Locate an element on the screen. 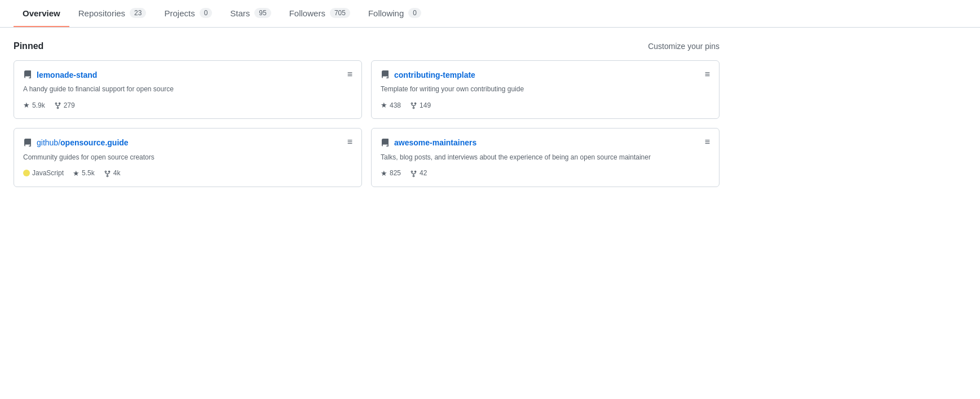 The image size is (980, 399). tab-badge-projects: 0 is located at coordinates (206, 13).